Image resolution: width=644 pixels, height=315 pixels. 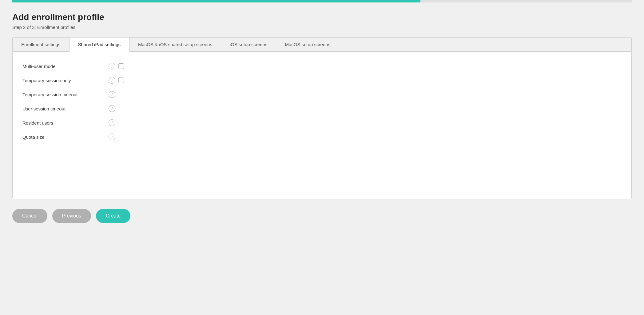 What do you see at coordinates (322, 1) in the screenshot?
I see `progress-bar` at bounding box center [322, 1].